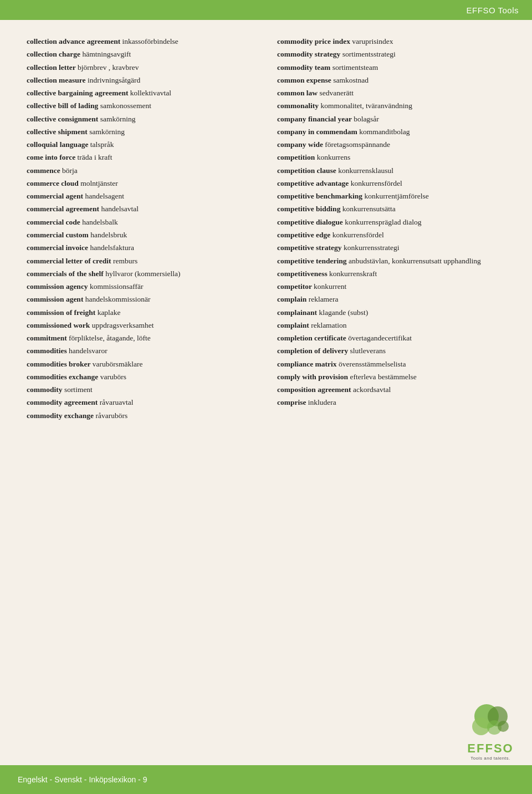 The height and width of the screenshot is (794, 532). I want to click on list-item: competitive bidding konkurrensutsätta, so click(391, 209).